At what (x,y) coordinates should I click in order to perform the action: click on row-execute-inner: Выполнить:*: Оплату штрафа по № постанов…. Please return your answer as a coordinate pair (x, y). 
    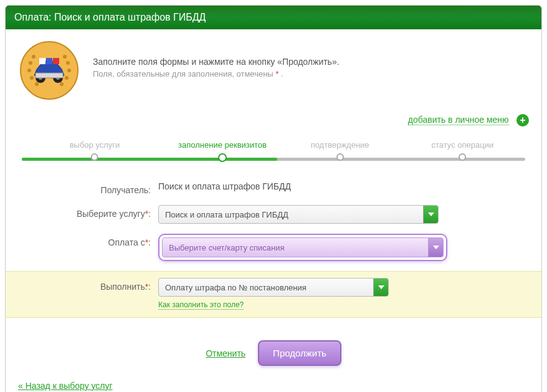
    Looking at the image, I should click on (274, 294).